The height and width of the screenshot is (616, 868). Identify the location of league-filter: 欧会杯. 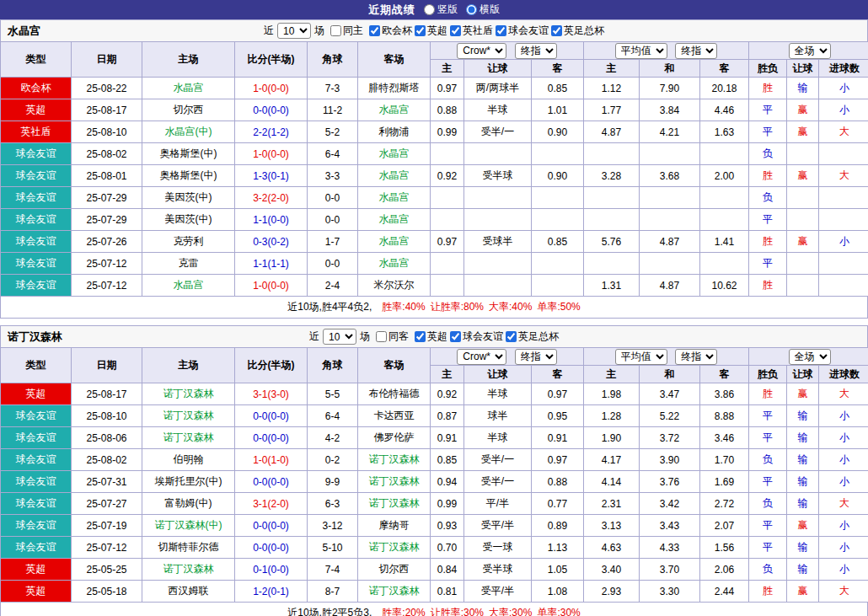
(391, 30).